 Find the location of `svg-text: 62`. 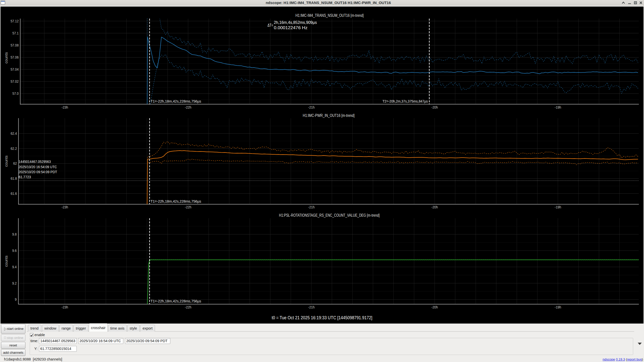

svg-text: 62 is located at coordinates (15, 163).